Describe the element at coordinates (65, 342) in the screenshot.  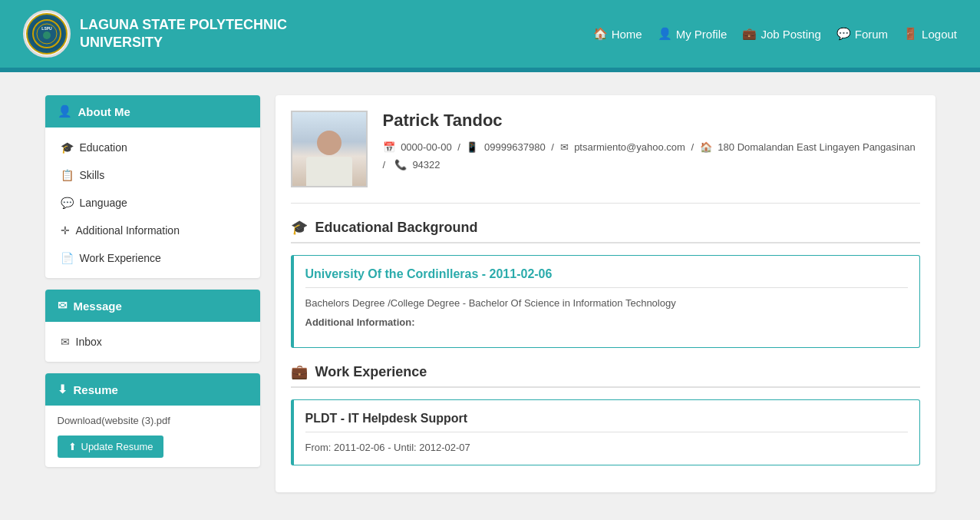
I see `inbox-icon: ✉` at that location.